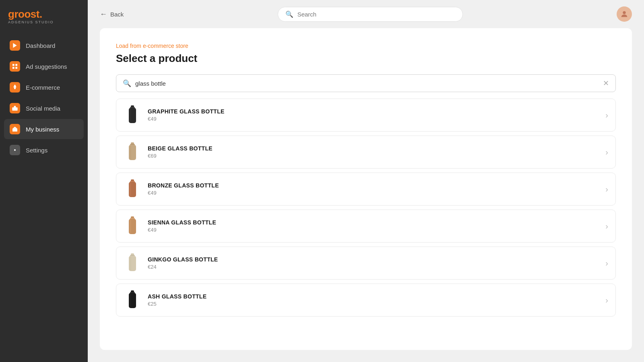  What do you see at coordinates (374, 156) in the screenshot?
I see `product-price: €69` at bounding box center [374, 156].